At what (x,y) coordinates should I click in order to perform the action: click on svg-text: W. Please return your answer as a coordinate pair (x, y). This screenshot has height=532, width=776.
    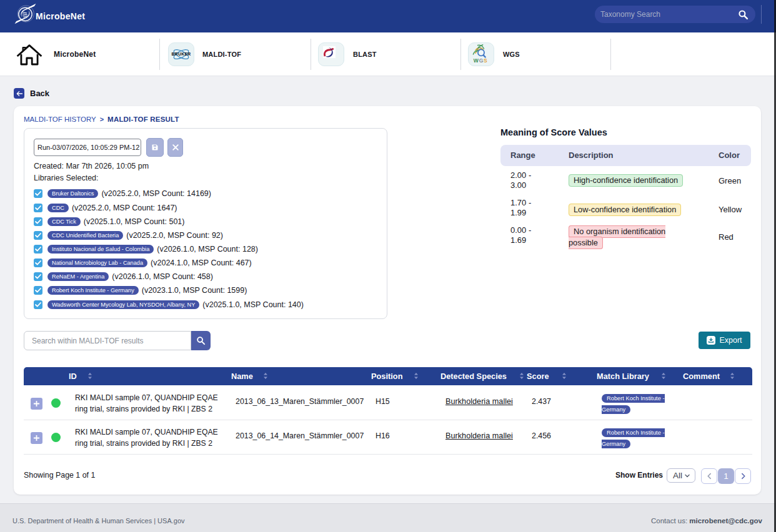
    Looking at the image, I should click on (476, 60).